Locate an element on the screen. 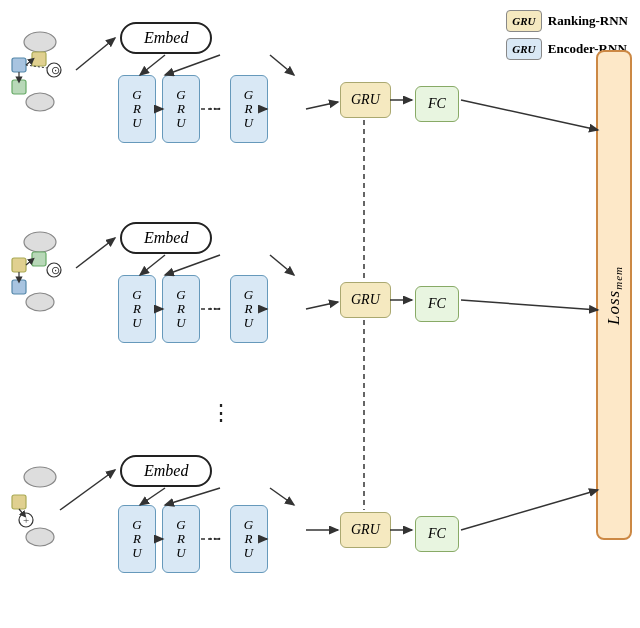  gru-ranking-2: GRU is located at coordinates (366, 300).